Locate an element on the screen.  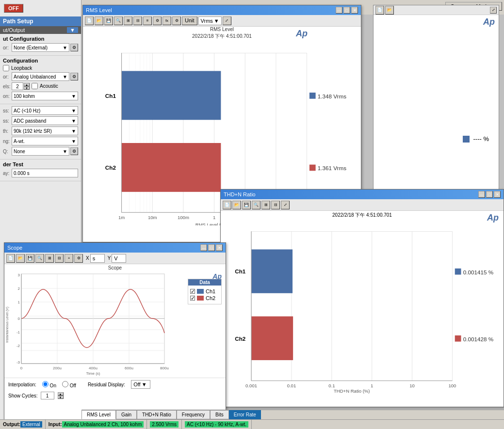
samplerate-label: th: is located at coordinates (7, 131).